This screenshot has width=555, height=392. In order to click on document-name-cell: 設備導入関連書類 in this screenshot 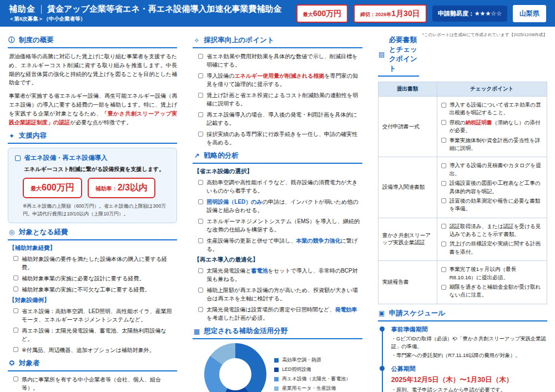, I will do `click(407, 188)`.